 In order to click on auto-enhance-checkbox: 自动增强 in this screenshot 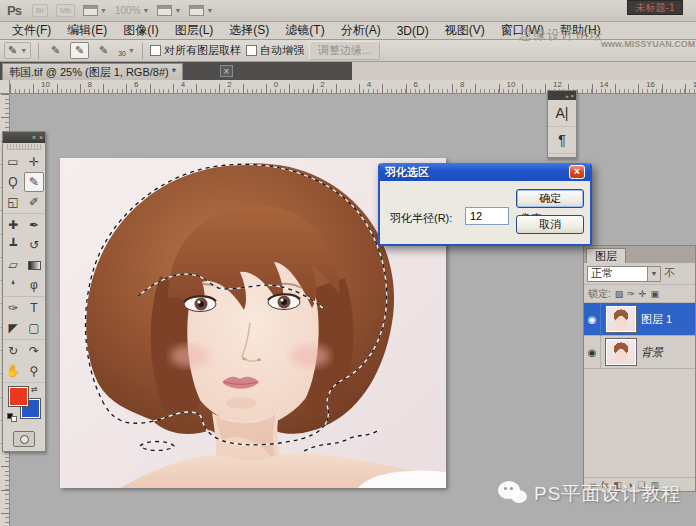, I will do `click(275, 50)`.